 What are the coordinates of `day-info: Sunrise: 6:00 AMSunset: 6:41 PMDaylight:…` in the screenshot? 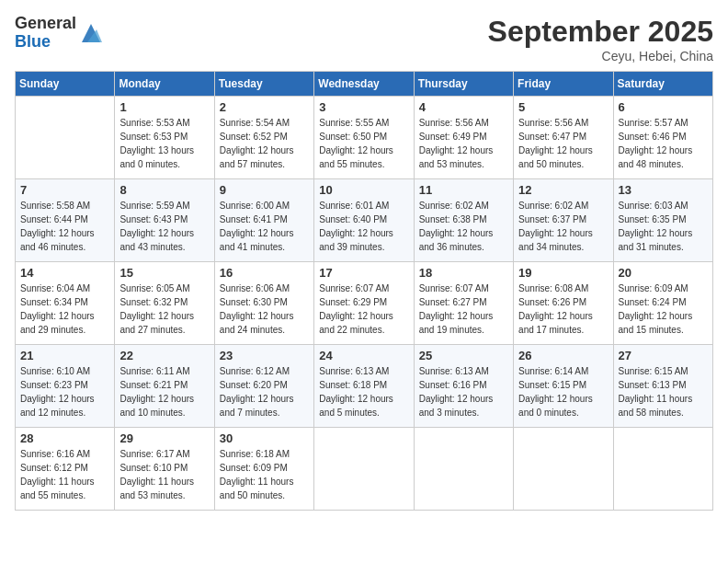 It's located at (265, 226).